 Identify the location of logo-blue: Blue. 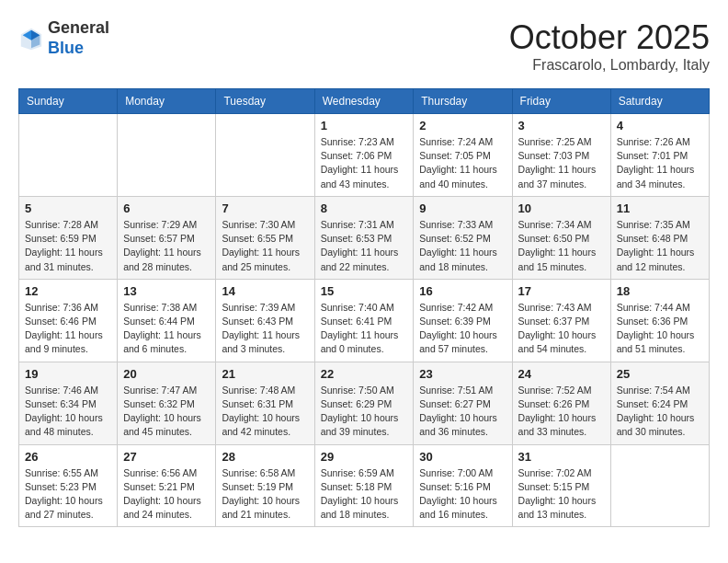
(66, 48).